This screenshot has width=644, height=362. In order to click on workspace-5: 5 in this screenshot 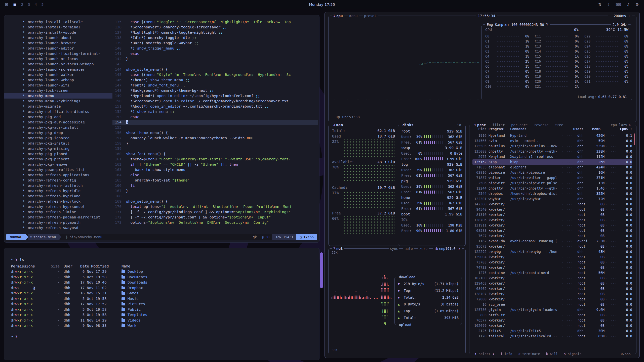, I will do `click(43, 5)`.